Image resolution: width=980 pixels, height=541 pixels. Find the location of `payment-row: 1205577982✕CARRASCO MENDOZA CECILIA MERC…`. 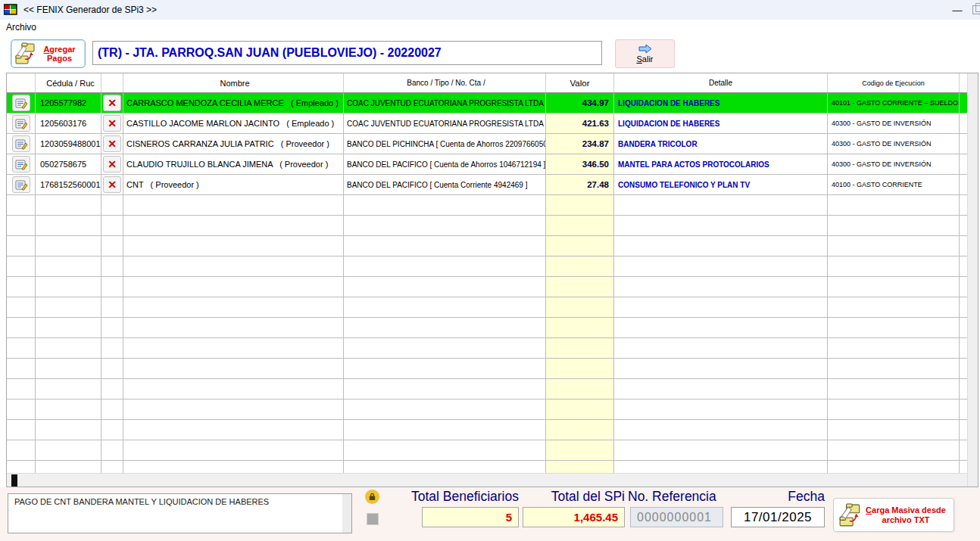

payment-row: 1205577982✕CARRASCO MENDOZA CECILIA MERC… is located at coordinates (487, 103).